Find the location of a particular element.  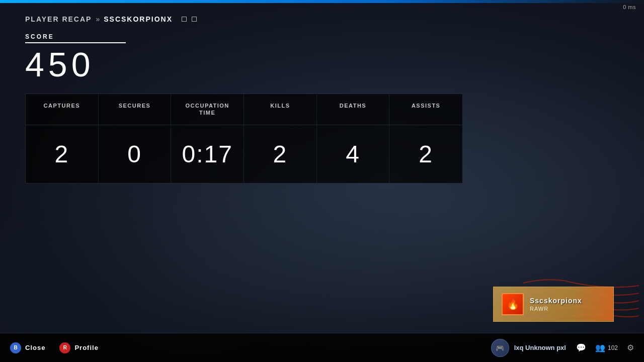

value-assists: 2 is located at coordinates (426, 154).